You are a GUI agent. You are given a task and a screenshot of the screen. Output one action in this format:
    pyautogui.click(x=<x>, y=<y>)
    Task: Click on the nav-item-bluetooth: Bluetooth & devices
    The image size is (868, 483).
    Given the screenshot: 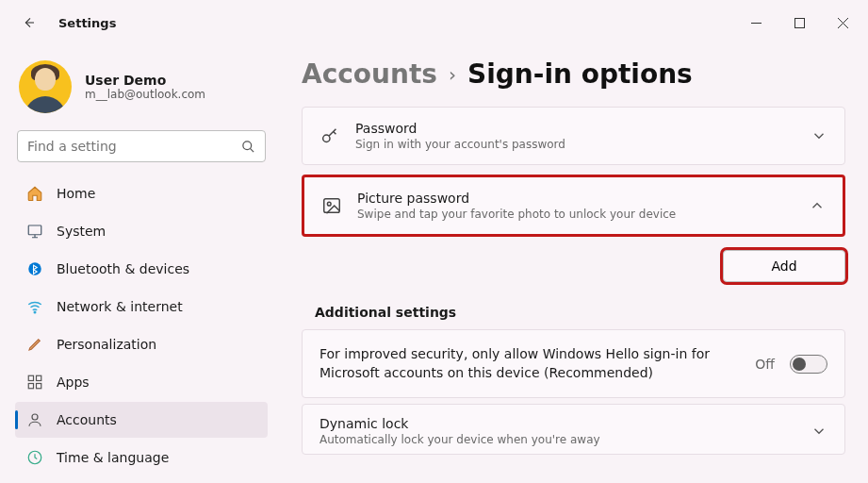 What is the action you would take?
    pyautogui.click(x=141, y=269)
    